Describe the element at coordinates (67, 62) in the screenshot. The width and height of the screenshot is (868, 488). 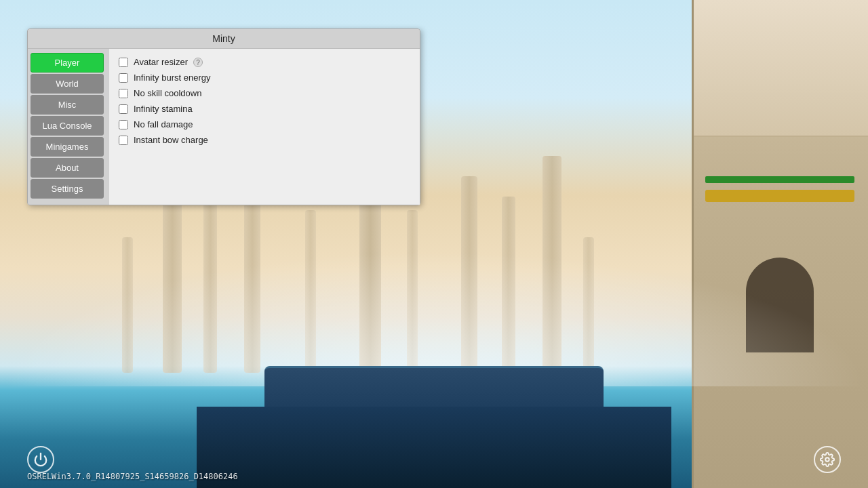
I see `sidebar-btn-player: Player` at that location.